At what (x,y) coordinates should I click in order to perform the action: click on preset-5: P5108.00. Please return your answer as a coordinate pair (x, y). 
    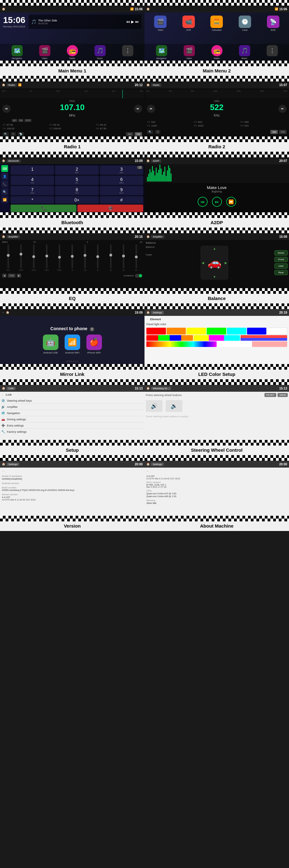
    Looking at the image, I should click on (72, 129).